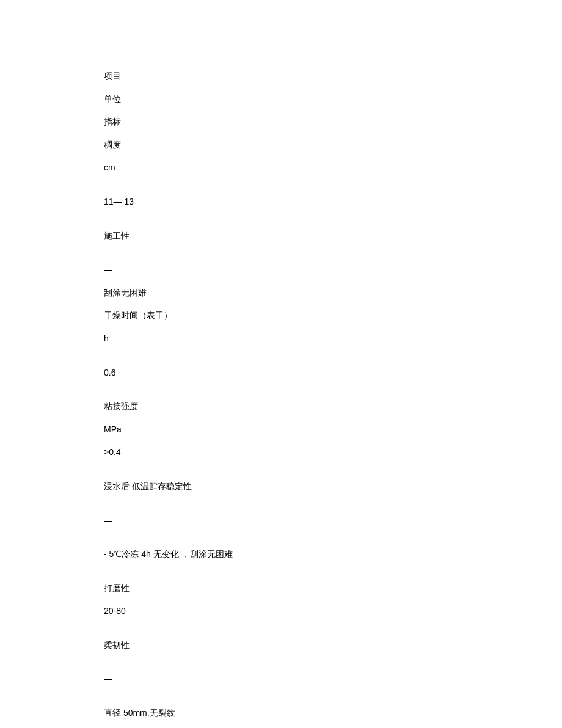 The height and width of the screenshot is (728, 562). What do you see at coordinates (333, 430) in the screenshot?
I see `text-line: MPa` at bounding box center [333, 430].